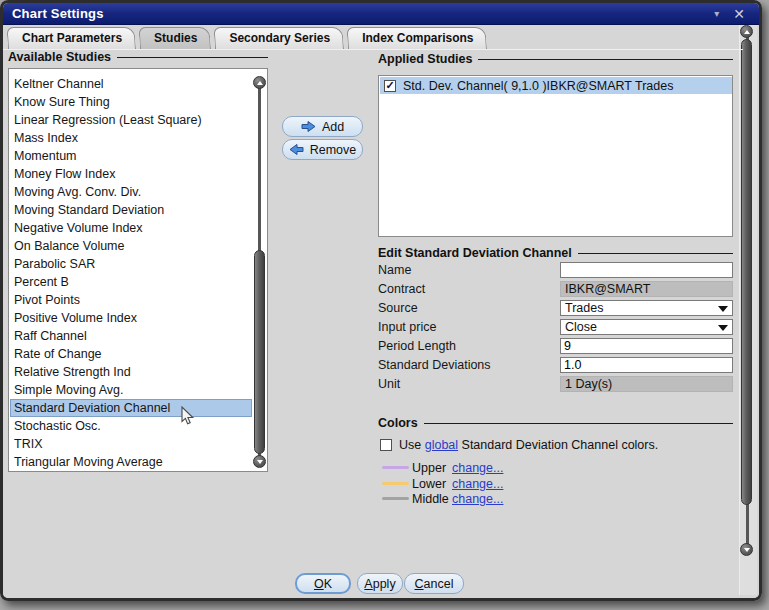 Image resolution: width=769 pixels, height=610 pixels. What do you see at coordinates (260, 462) in the screenshot?
I see `list-scroll-down-button` at bounding box center [260, 462].